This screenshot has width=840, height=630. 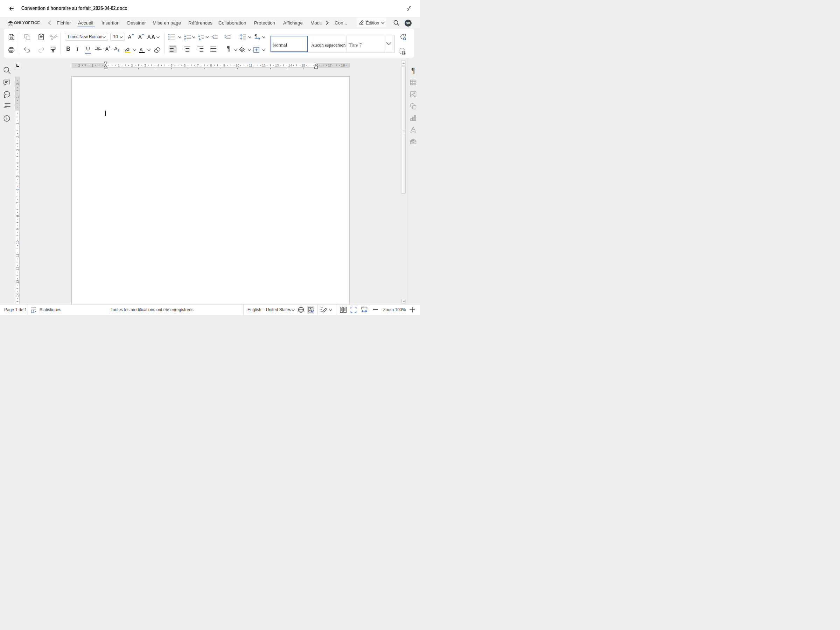 I want to click on svg-text: 18, so click(x=343, y=65).